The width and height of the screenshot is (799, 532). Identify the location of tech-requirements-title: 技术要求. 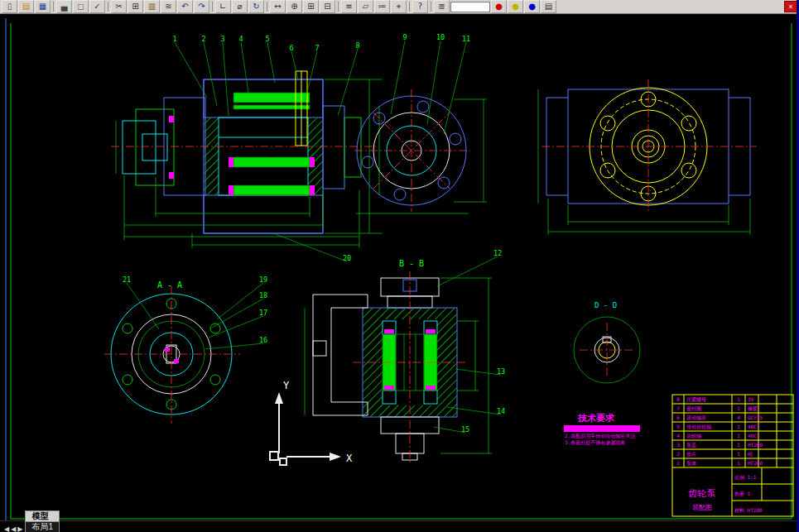
(596, 419).